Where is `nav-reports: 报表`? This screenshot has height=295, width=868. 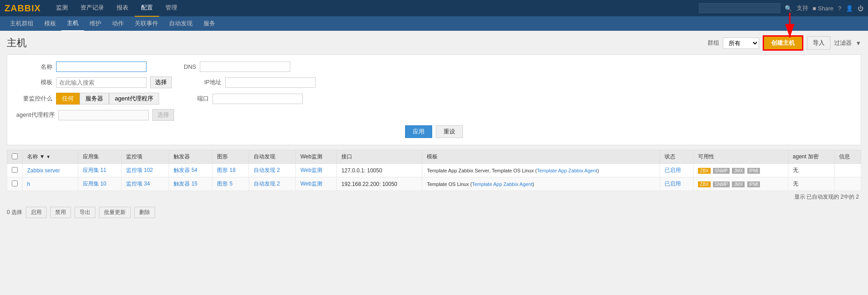 nav-reports: 报表 is located at coordinates (123, 8).